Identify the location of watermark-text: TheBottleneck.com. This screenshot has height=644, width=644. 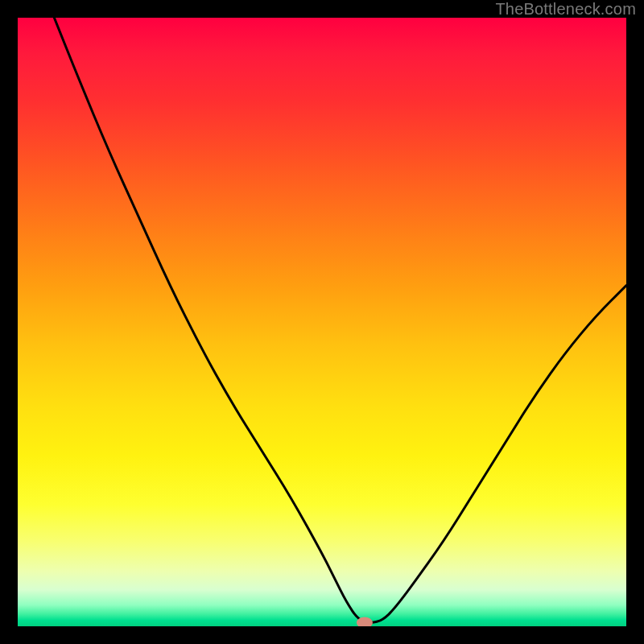
(565, 10).